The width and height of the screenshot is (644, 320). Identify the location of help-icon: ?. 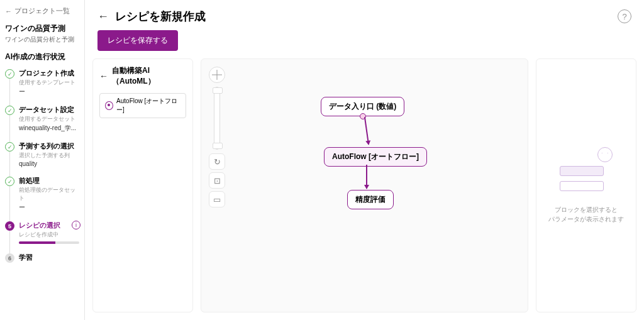
(625, 16).